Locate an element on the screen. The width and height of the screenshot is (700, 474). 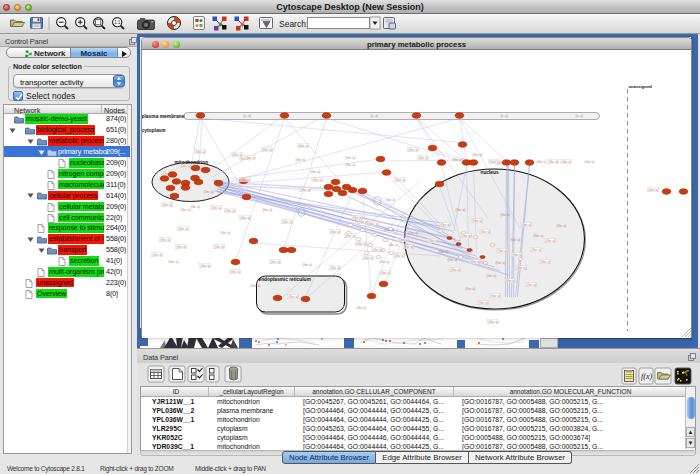
svg-text: unassigned is located at coordinates (641, 86).